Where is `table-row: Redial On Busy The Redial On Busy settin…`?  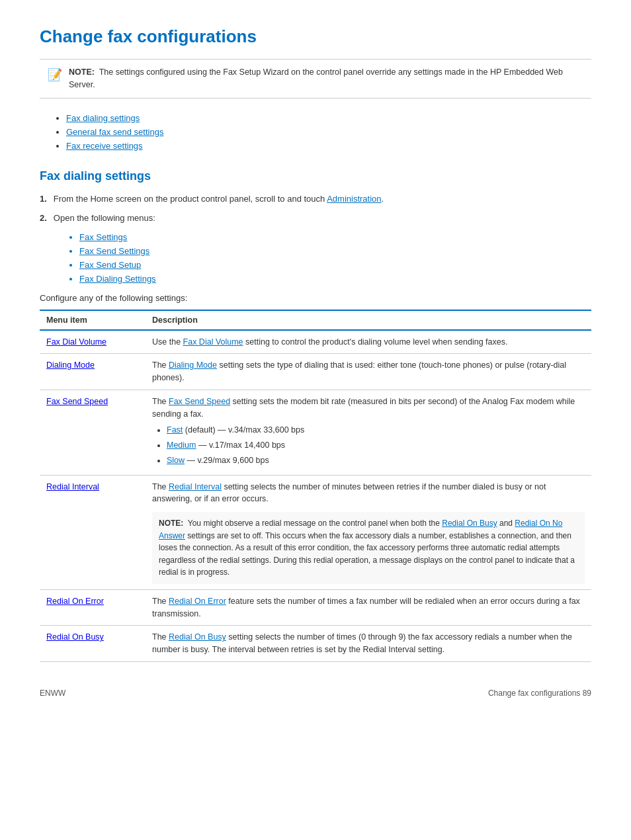 table-row: Redial On Busy The Redial On Busy settin… is located at coordinates (316, 644).